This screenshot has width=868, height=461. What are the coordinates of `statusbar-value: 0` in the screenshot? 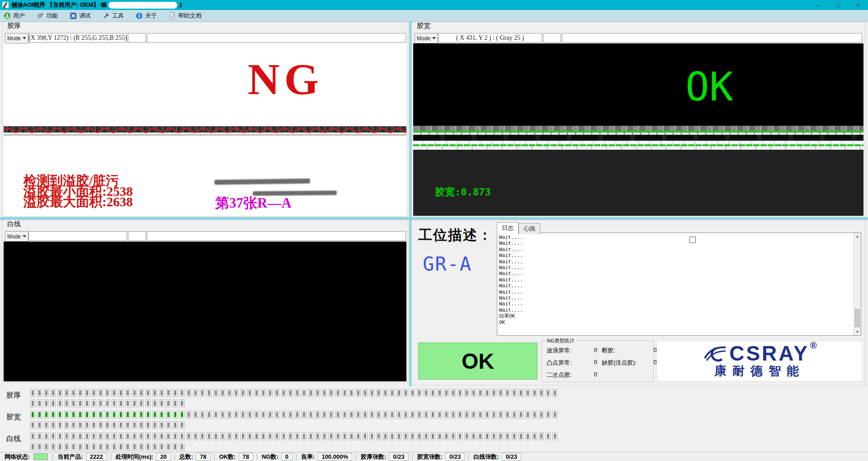 It's located at (287, 457).